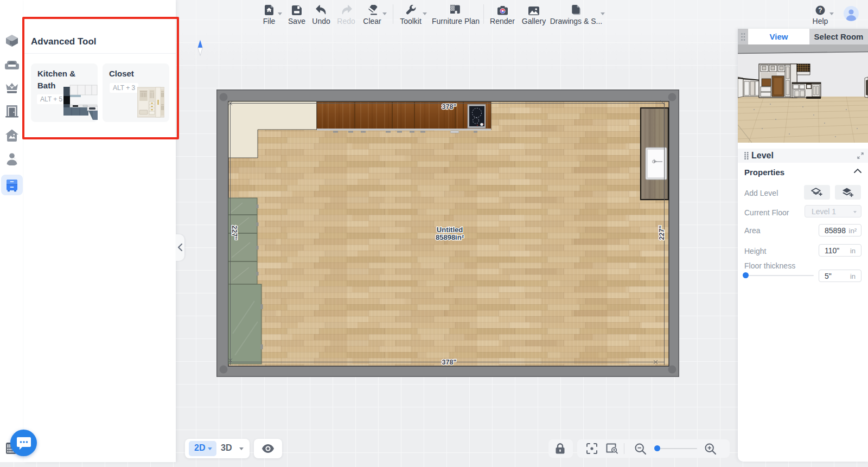  Describe the element at coordinates (450, 230) in the screenshot. I see `svg-text: Untitled` at that location.